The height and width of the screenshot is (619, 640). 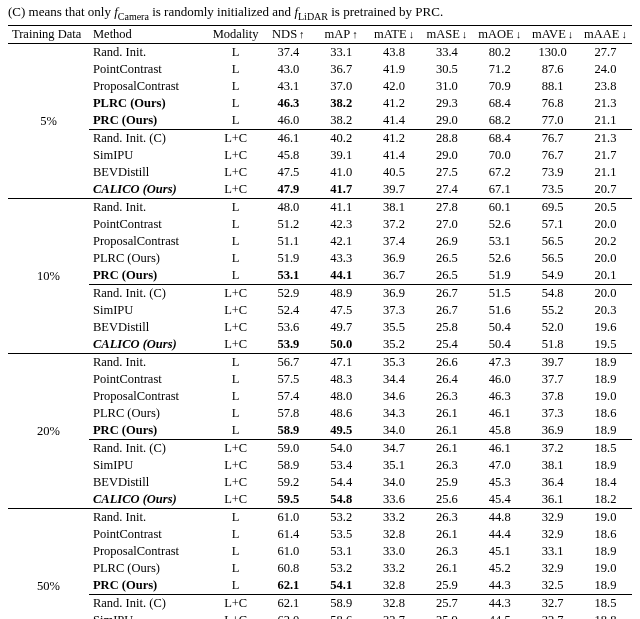 I want to click on value-cell: 42.1, so click(x=342, y=242).